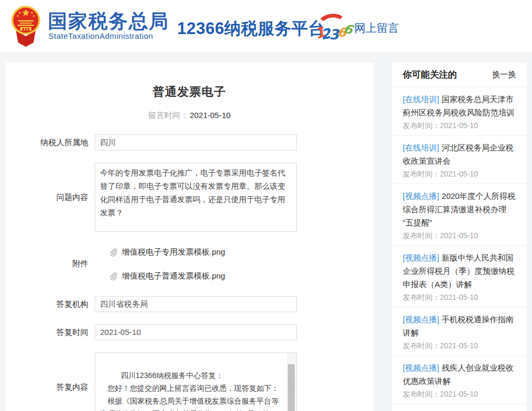 The height and width of the screenshot is (411, 532). What do you see at coordinates (189, 197) in the screenshot?
I see `form-row-question: 问题内容 今年的专用发票电子化推广，电子专票采用电子签名代替了印章，即电子专票可…` at bounding box center [189, 197].